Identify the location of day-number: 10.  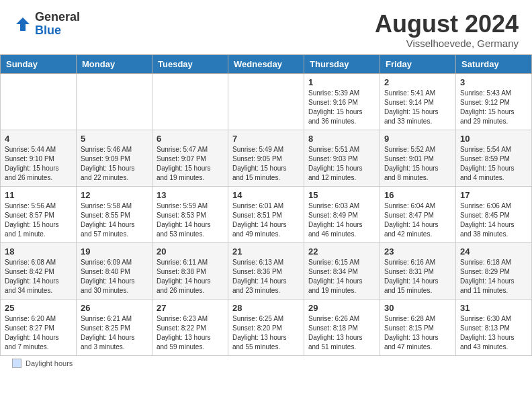
(494, 138).